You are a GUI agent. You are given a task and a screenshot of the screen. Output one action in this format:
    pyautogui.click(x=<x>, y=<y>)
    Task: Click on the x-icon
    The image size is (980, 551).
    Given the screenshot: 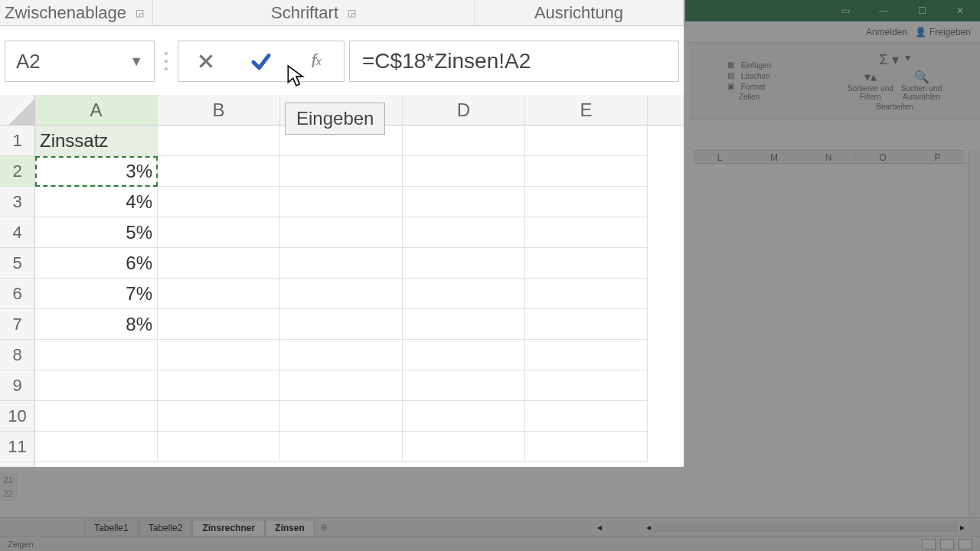 What is the action you would take?
    pyautogui.click(x=206, y=61)
    